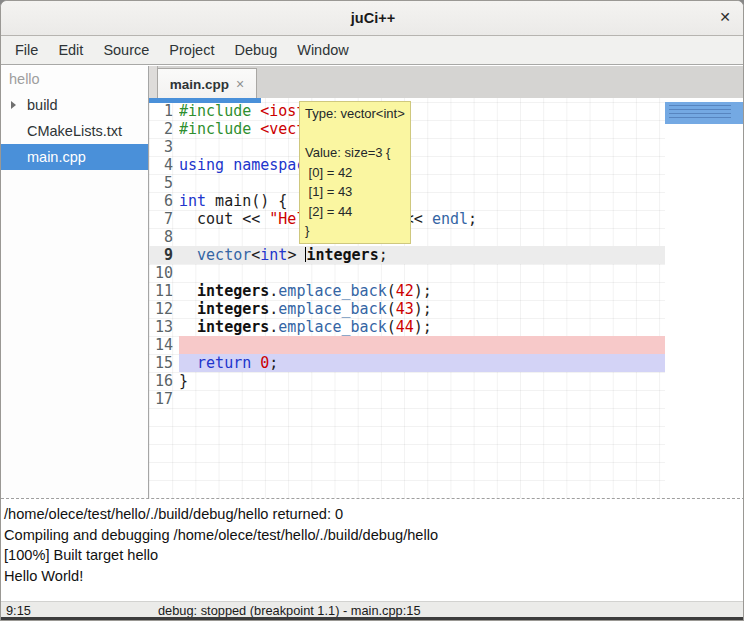 The image size is (744, 621). I want to click on console-line: Hello World!, so click(374, 576).